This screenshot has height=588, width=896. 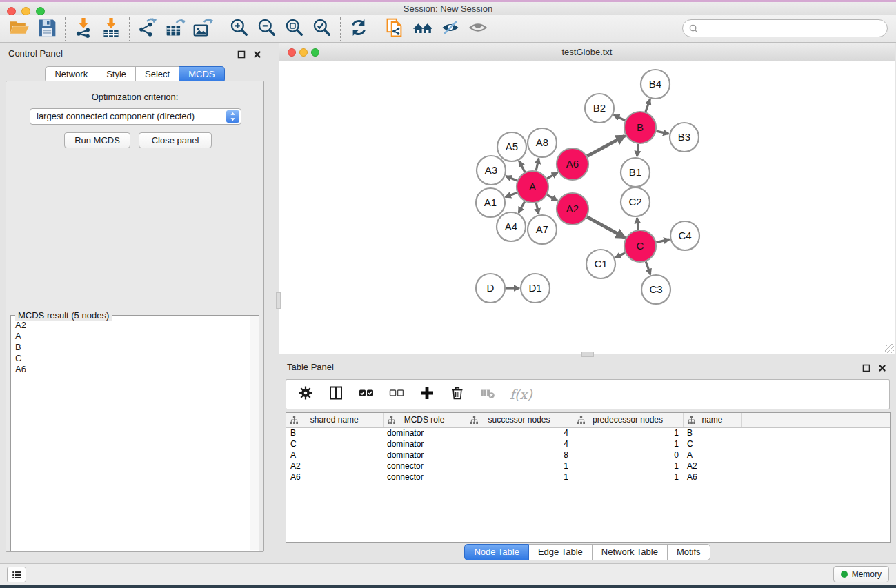 What do you see at coordinates (519, 420) in the screenshot?
I see `column-header-successor-nodes: successor nodes` at bounding box center [519, 420].